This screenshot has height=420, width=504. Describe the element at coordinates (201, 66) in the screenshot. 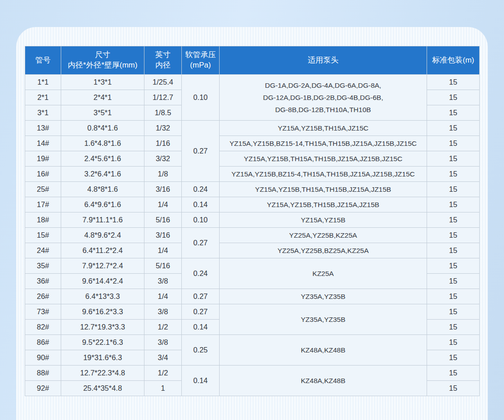

I see `header-pressure-line2: (mPa)` at that location.